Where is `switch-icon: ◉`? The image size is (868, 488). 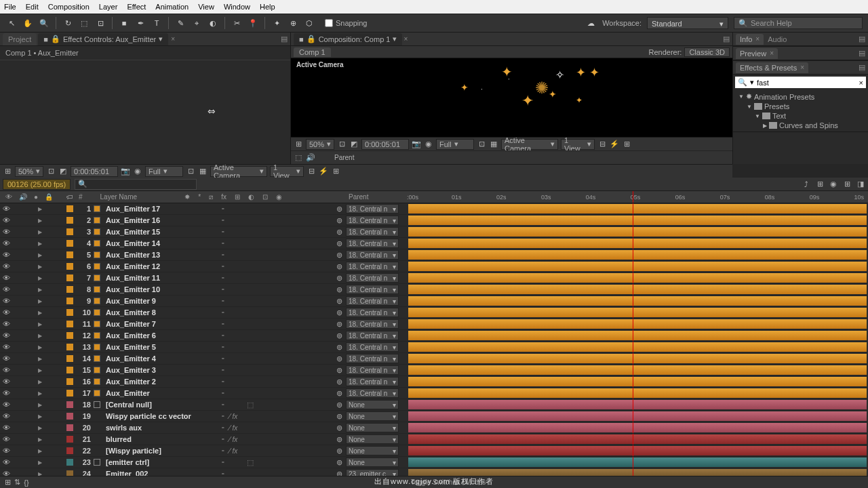
switch-icon: ◉ is located at coordinates (279, 197).